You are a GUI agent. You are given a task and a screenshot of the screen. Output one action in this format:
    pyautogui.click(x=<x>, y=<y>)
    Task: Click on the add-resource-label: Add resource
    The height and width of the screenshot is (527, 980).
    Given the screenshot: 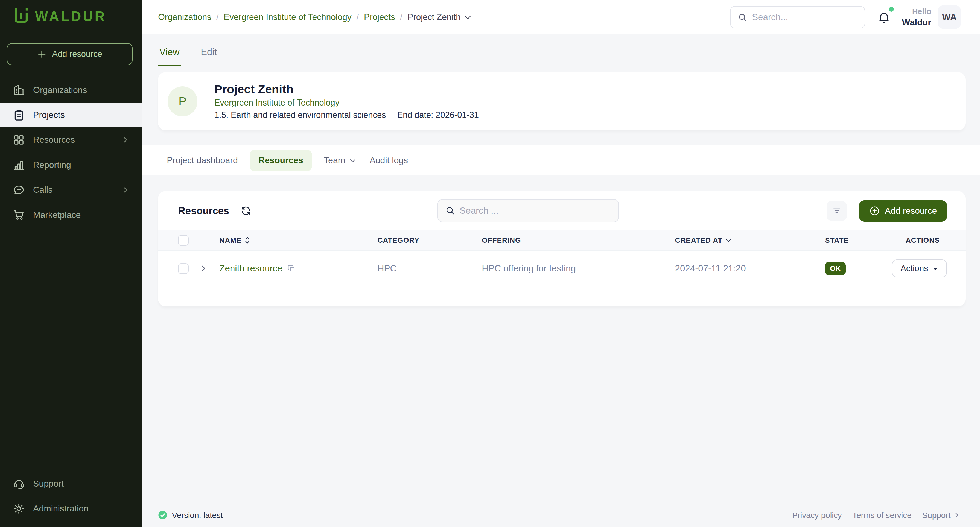 What is the action you would take?
    pyautogui.click(x=911, y=211)
    